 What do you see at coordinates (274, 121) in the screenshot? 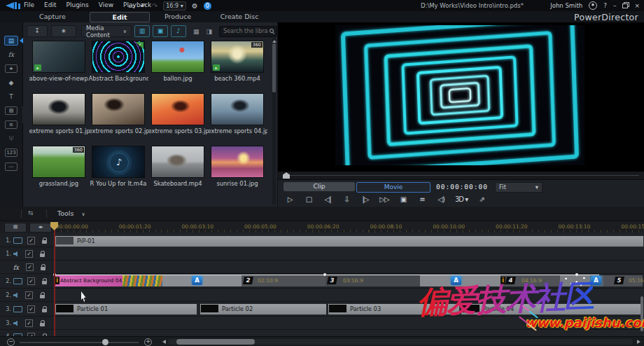
I see `media-scrollbar` at bounding box center [274, 121].